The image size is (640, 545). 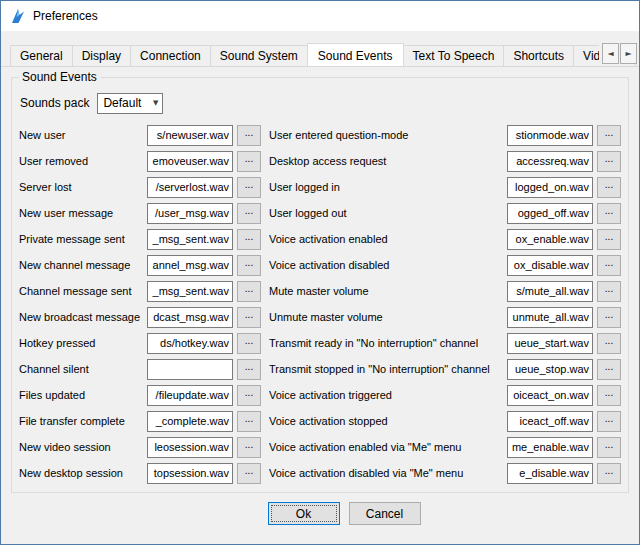 I want to click on row-transmit-ready: Transmit ready in "No interruption" chan…, so click(x=445, y=343).